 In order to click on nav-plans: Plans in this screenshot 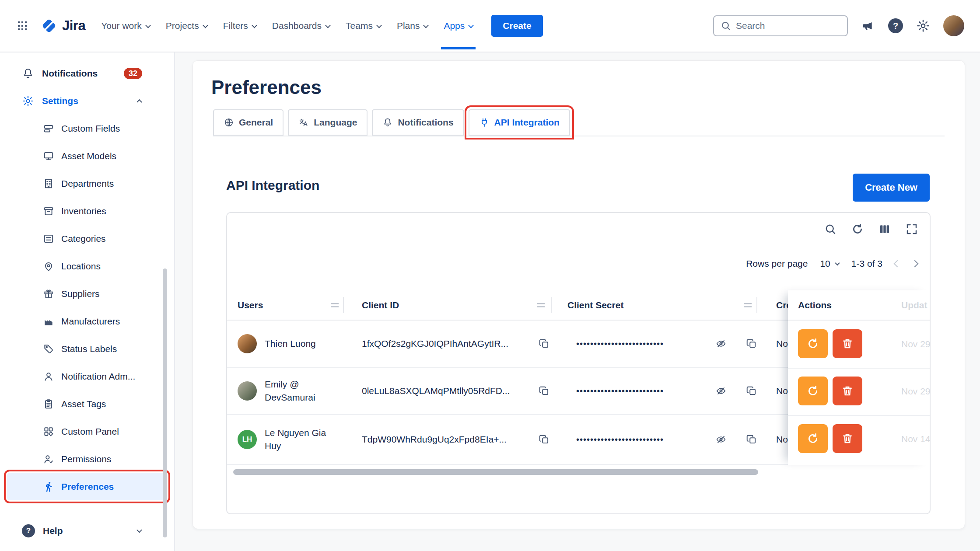, I will do `click(413, 26)`.